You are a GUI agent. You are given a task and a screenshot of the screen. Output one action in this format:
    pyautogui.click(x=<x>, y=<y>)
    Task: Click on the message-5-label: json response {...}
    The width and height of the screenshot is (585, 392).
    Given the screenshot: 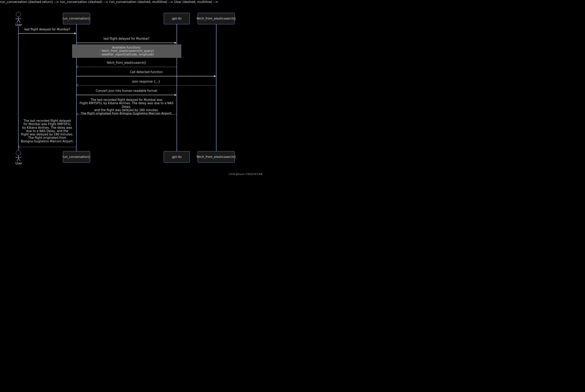 What is the action you would take?
    pyautogui.click(x=146, y=82)
    